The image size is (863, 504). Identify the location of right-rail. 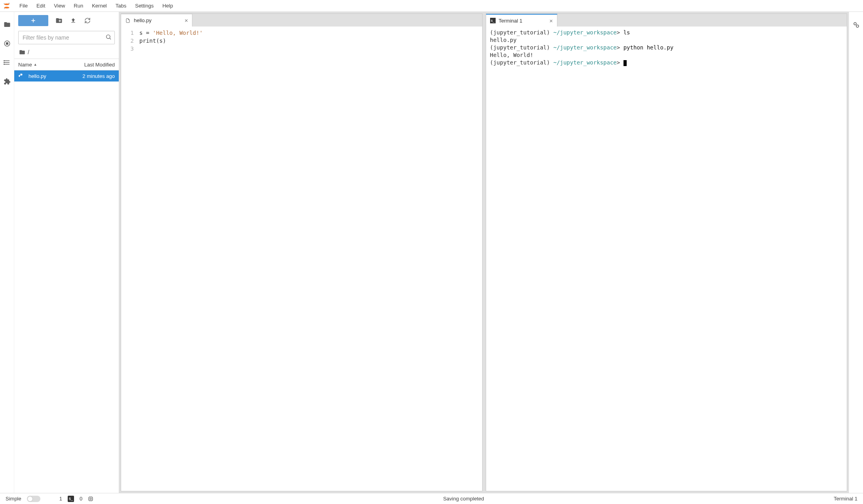
(856, 252).